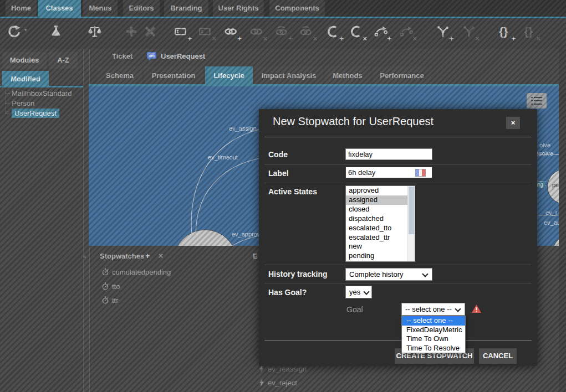 The image size is (566, 392). I want to click on tab-schema: Schema, so click(120, 75).